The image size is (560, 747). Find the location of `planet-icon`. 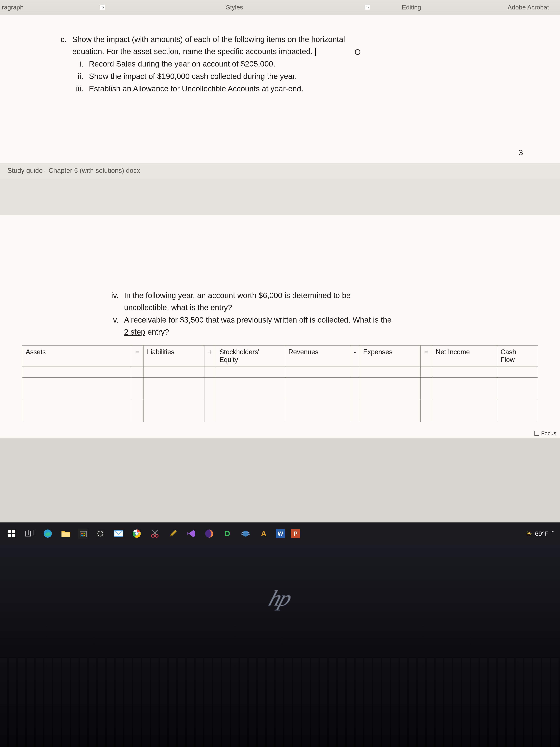

planet-icon is located at coordinates (246, 534).